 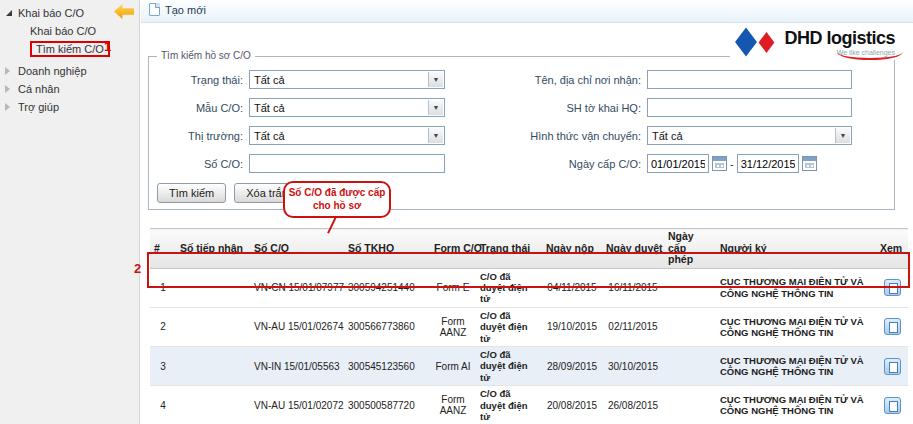 I want to click on column-header: Ngày duyệt, so click(x=633, y=249).